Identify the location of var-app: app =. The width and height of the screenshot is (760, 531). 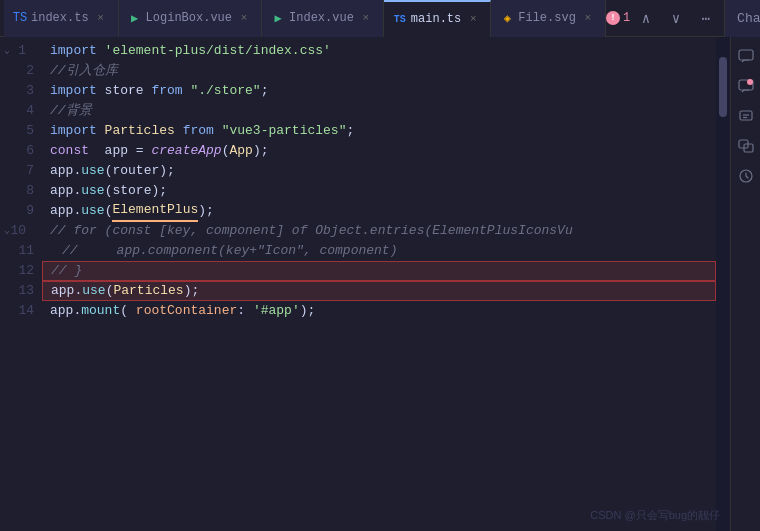
(120, 151).